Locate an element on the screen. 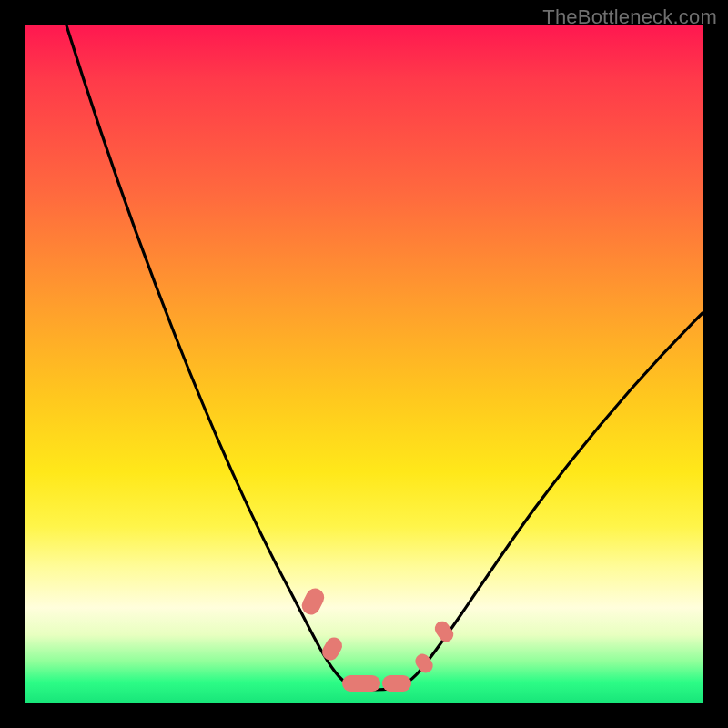 Image resolution: width=728 pixels, height=728 pixels. marker-right-upper is located at coordinates (444, 632).